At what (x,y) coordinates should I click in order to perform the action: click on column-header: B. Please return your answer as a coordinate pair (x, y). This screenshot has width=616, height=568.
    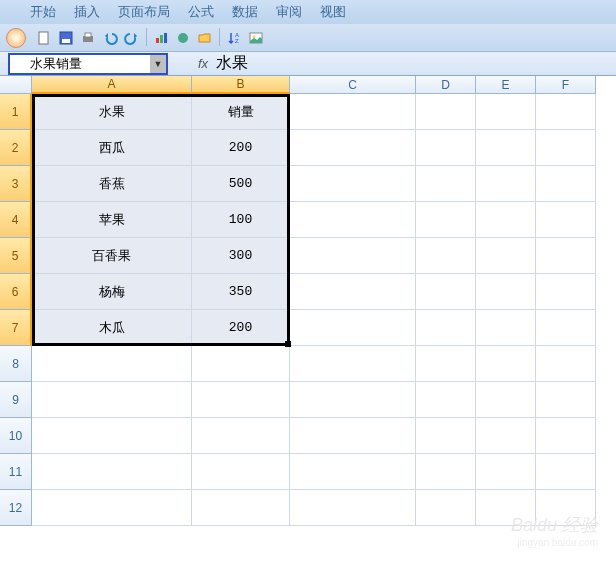
    Looking at the image, I should click on (241, 85).